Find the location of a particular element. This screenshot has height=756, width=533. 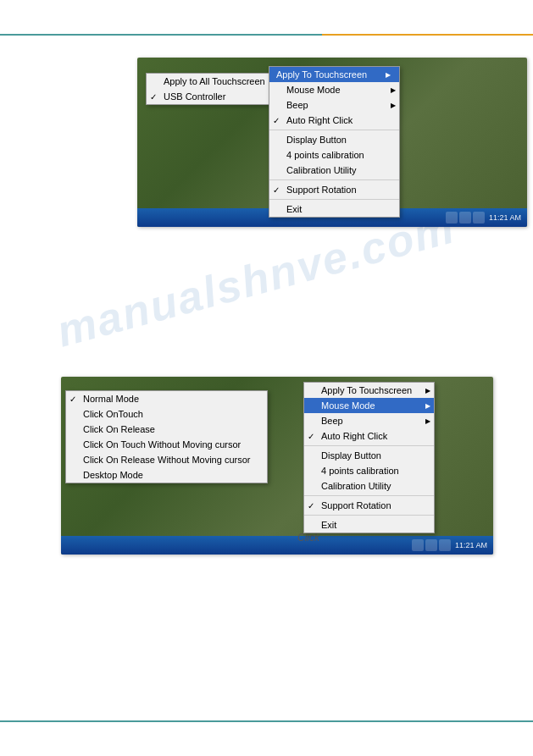

auto-right-click-item1: Auto Right Click is located at coordinates (334, 120).